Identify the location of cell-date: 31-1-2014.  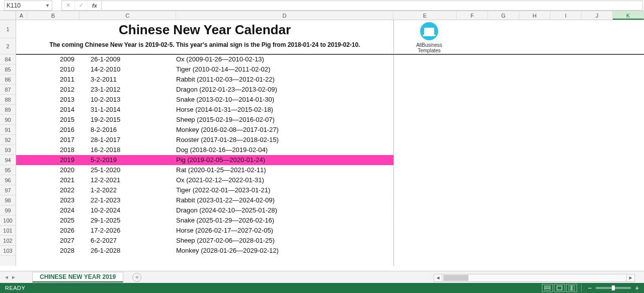
(133, 110).